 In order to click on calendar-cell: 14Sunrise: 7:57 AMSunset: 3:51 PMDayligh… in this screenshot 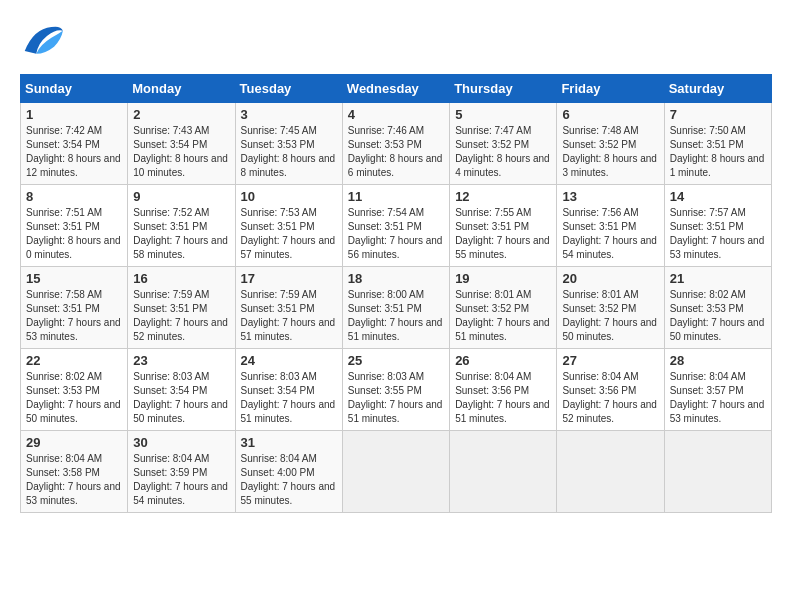, I will do `click(718, 226)`.